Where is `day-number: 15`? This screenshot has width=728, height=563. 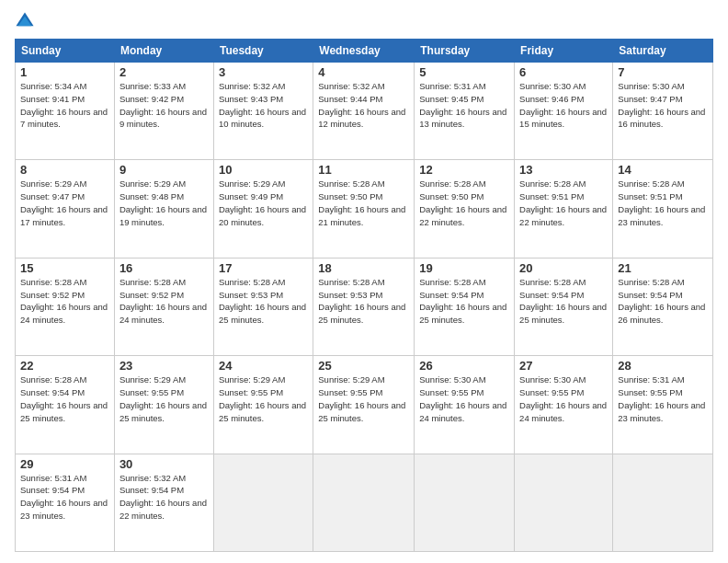 day-number: 15 is located at coordinates (64, 269).